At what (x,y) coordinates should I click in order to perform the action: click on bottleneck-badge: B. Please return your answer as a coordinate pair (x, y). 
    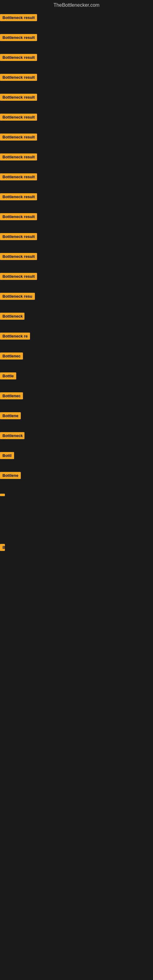
    Looking at the image, I should click on (2, 547).